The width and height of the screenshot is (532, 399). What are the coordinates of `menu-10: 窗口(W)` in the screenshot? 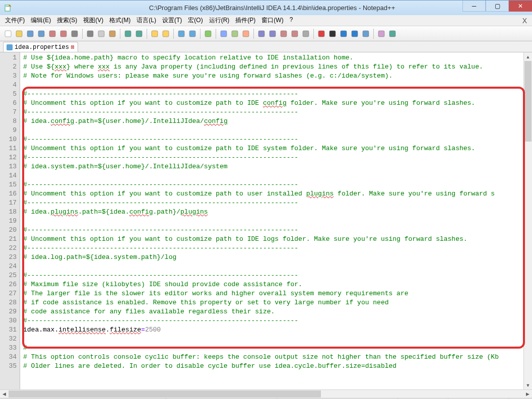 It's located at (272, 20).